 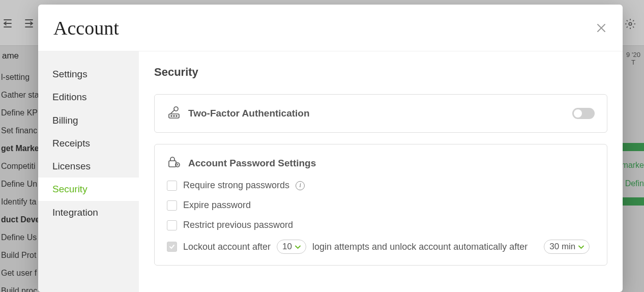 What do you see at coordinates (217, 206) in the screenshot?
I see `expire-password-label: Expire password` at bounding box center [217, 206].